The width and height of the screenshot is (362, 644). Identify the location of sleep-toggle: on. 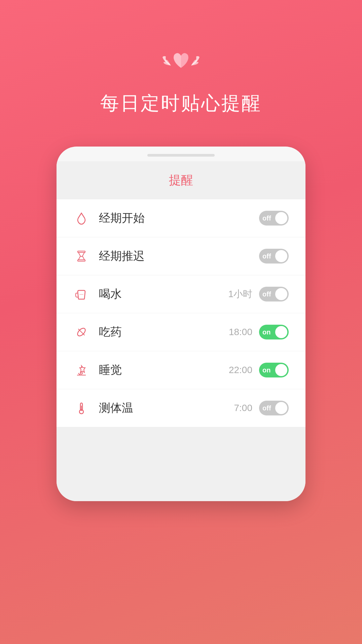
(274, 370).